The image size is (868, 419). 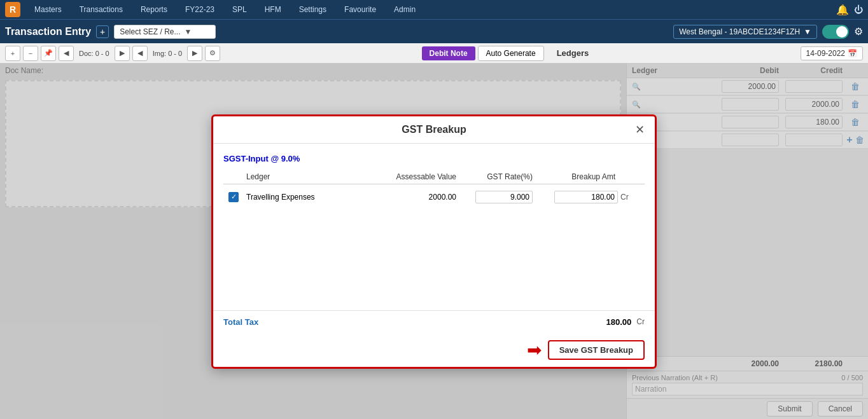 I want to click on modal-header: GST Breakup ✕, so click(x=434, y=130).